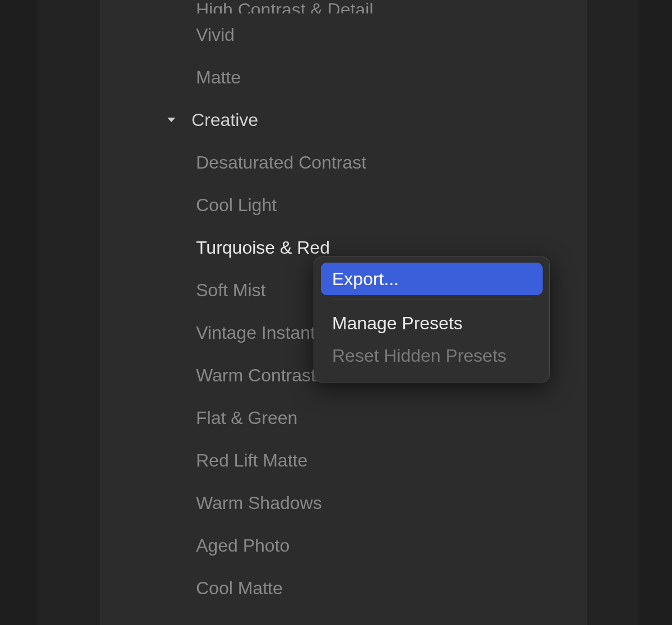  What do you see at coordinates (419, 356) in the screenshot?
I see `menu-item-label: Reset Hidden Presets` at bounding box center [419, 356].